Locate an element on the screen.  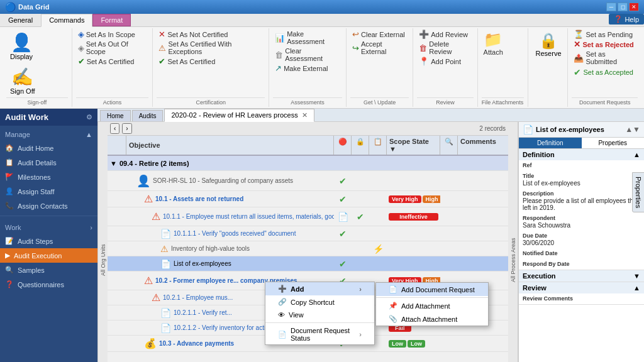
close-button: ✕ is located at coordinates (634, 7).